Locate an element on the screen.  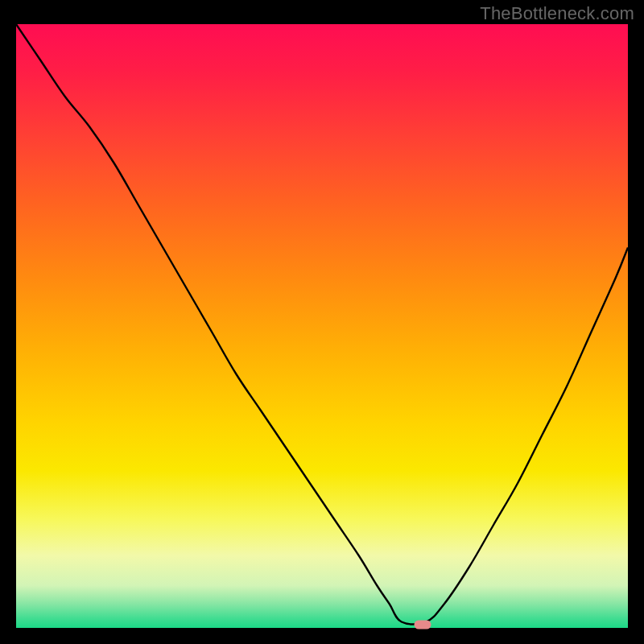
watermark-text: TheBottleneck.com is located at coordinates (557, 14).